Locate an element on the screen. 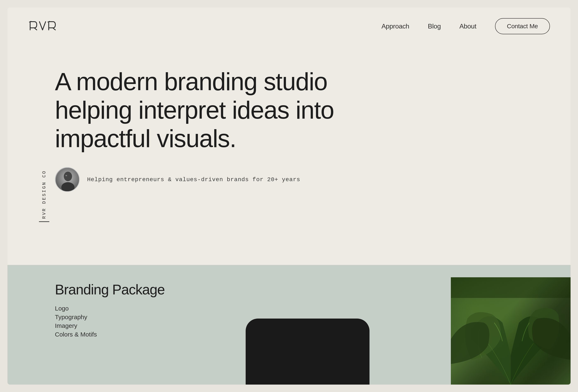 The width and height of the screenshot is (578, 392). side-label: RVR DESIGN CO is located at coordinates (44, 194).